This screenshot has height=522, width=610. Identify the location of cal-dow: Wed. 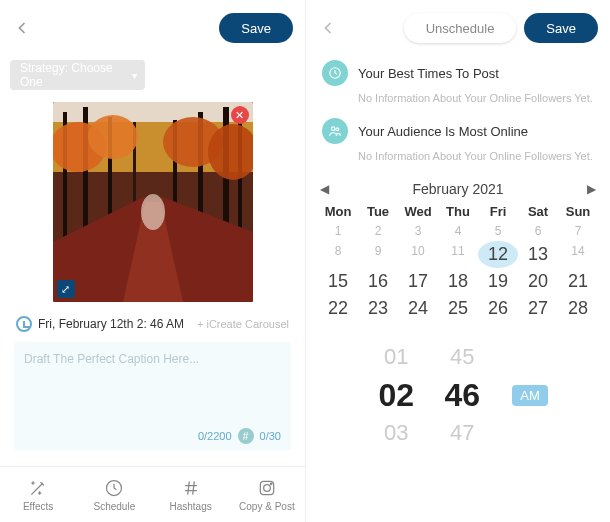
(418, 212).